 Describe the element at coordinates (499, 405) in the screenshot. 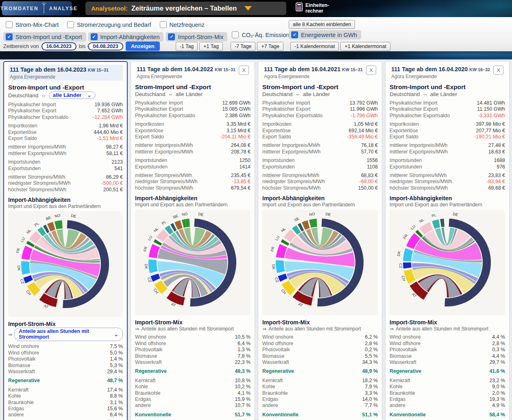

I see `mix-value: 4,9 %` at that location.